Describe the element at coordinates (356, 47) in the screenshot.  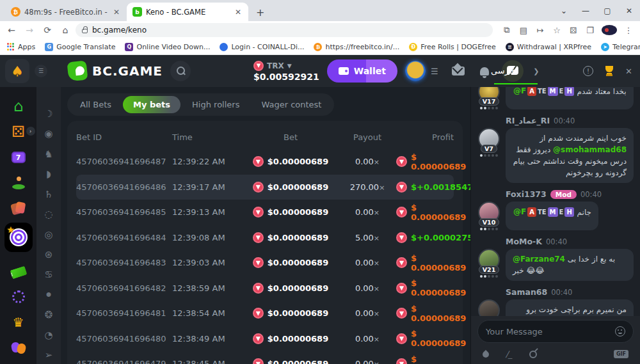
I see `bookmark-item: ₿https://freebitco.in/...` at that location.